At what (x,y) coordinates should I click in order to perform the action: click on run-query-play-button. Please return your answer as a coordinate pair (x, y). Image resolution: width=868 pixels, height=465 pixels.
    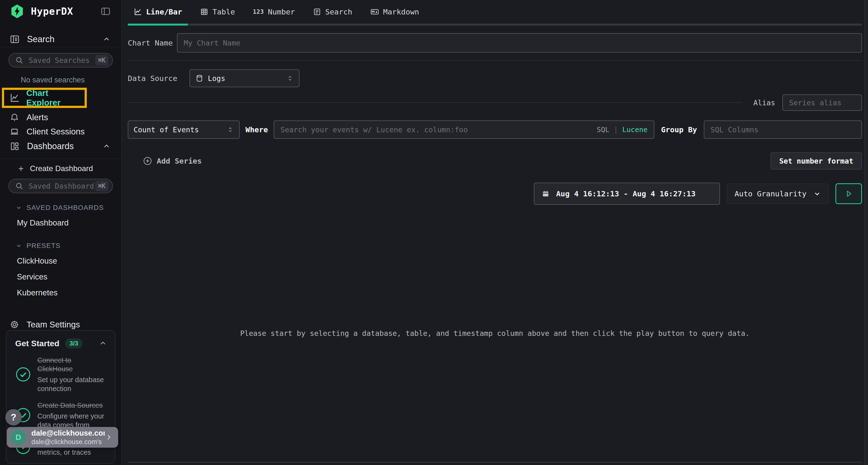
    Looking at the image, I should click on (848, 194).